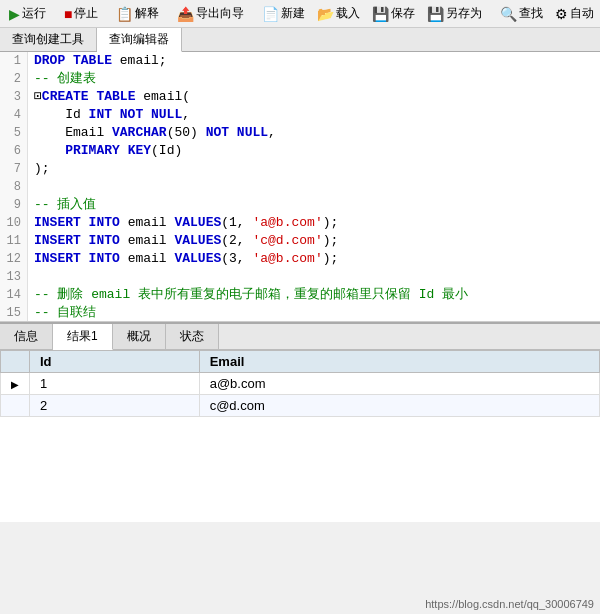 This screenshot has width=600, height=614. Describe the element at coordinates (28, 14) in the screenshot. I see `run-button: ▶ 运行` at that location.